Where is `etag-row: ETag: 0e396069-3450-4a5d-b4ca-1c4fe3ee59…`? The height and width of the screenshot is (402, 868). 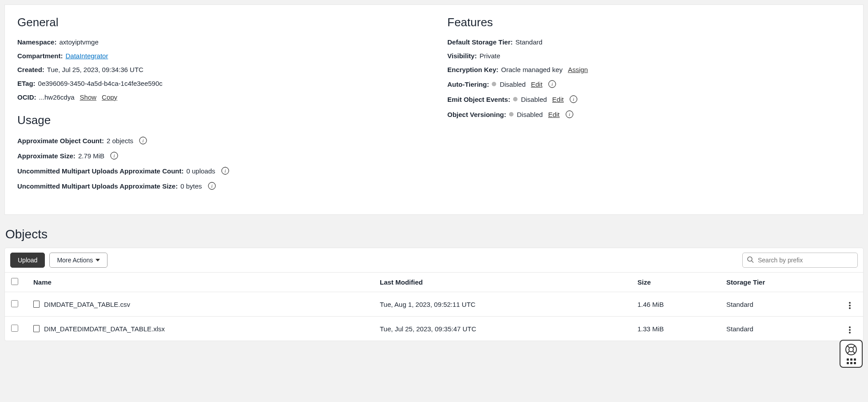
etag-row: ETag: 0e396069-3450-4a5d-b4ca-1c4fe3ee59… is located at coordinates (219, 84).